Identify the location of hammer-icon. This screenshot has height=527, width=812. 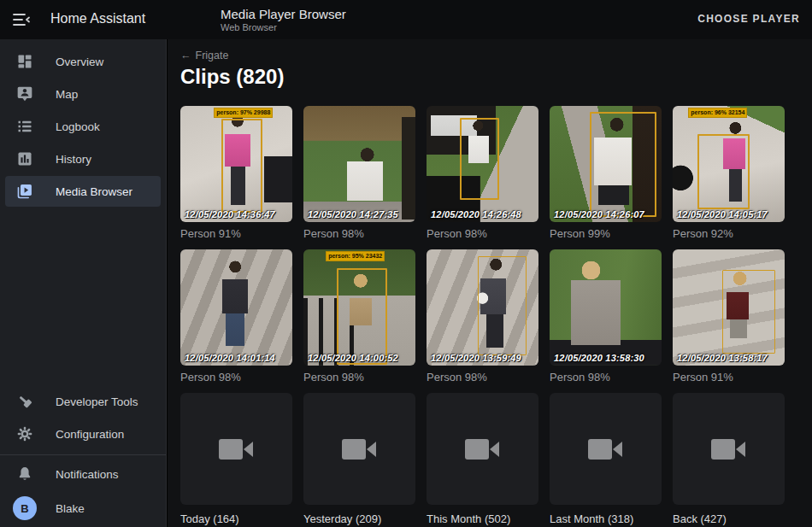
(25, 401).